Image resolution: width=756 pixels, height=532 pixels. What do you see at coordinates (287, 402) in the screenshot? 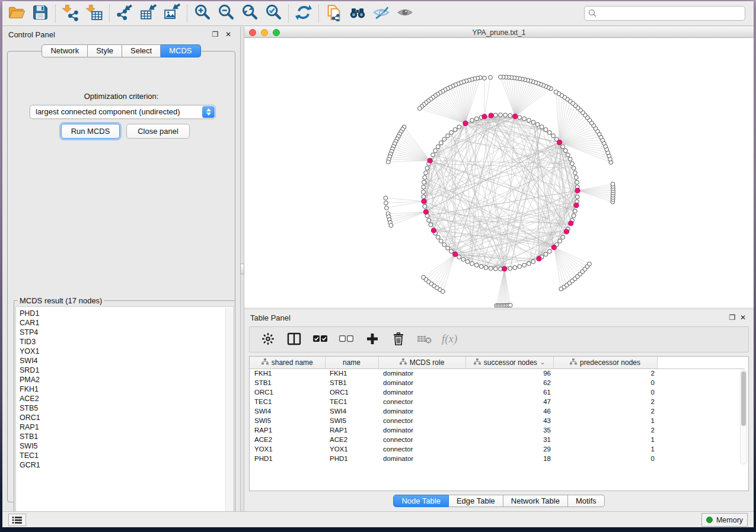
I see `cell-shared-name: TEC1` at bounding box center [287, 402].